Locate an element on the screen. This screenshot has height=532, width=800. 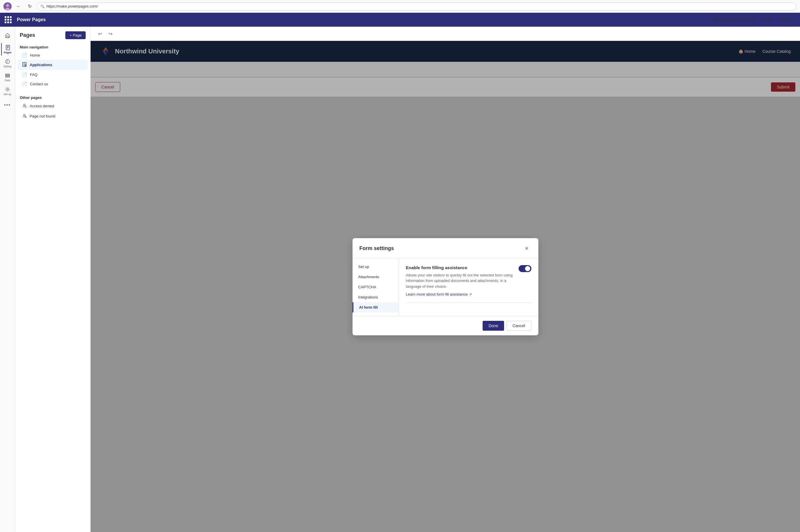
dialog-sidebar: Set up Attachments CAPTCHA Integrations is located at coordinates (376, 287).